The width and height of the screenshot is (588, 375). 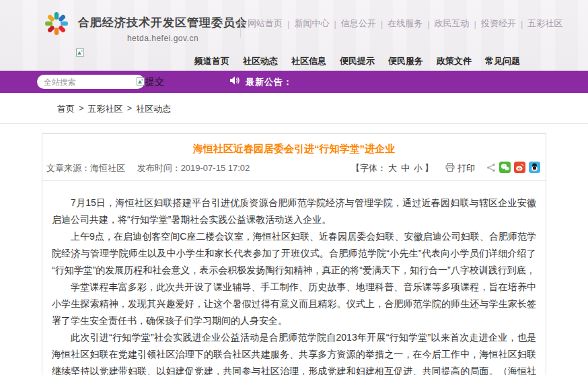 What do you see at coordinates (163, 38) in the screenshot?
I see `site-url: hetda.hefei.gov.cn` at bounding box center [163, 38].